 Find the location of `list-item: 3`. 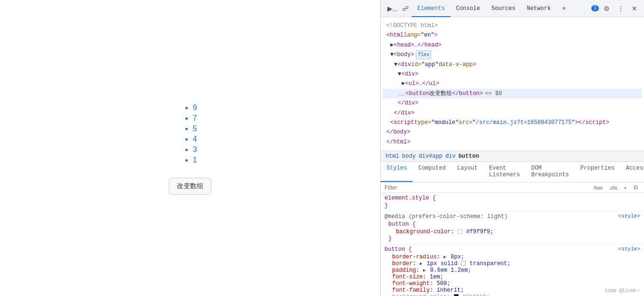

list-item: 3 is located at coordinates (195, 150).